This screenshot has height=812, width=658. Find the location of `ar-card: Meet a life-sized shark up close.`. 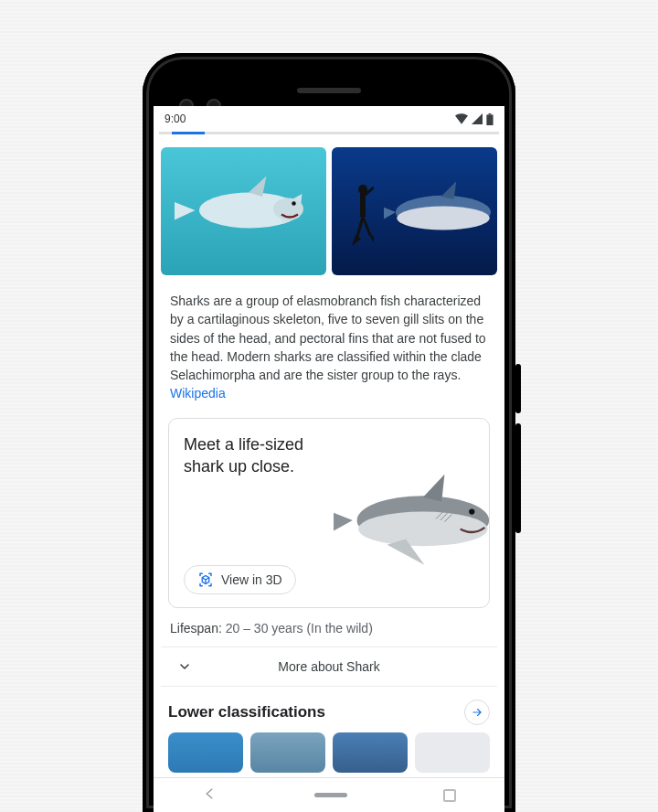

ar-card: Meet a life-sized shark up close. is located at coordinates (329, 513).